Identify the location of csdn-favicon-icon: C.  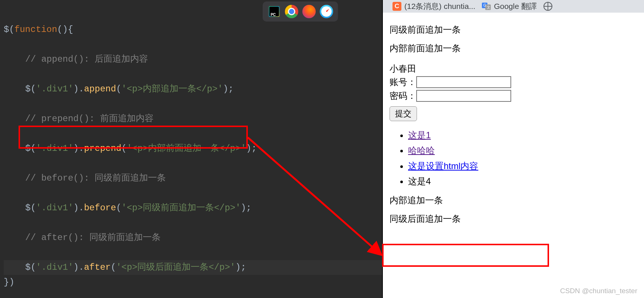
(397, 6).